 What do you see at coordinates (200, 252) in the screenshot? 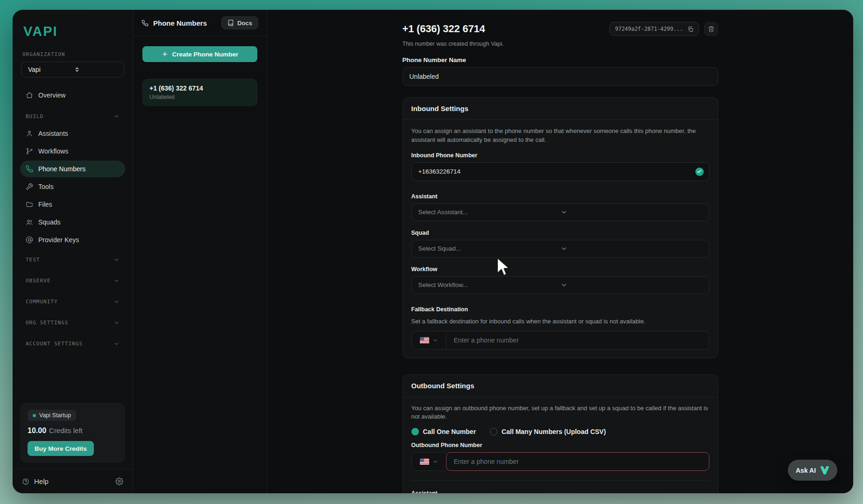
I see `phone-numbers-panel: Phone Numbers Docs Create Phone Number +…` at bounding box center [200, 252].